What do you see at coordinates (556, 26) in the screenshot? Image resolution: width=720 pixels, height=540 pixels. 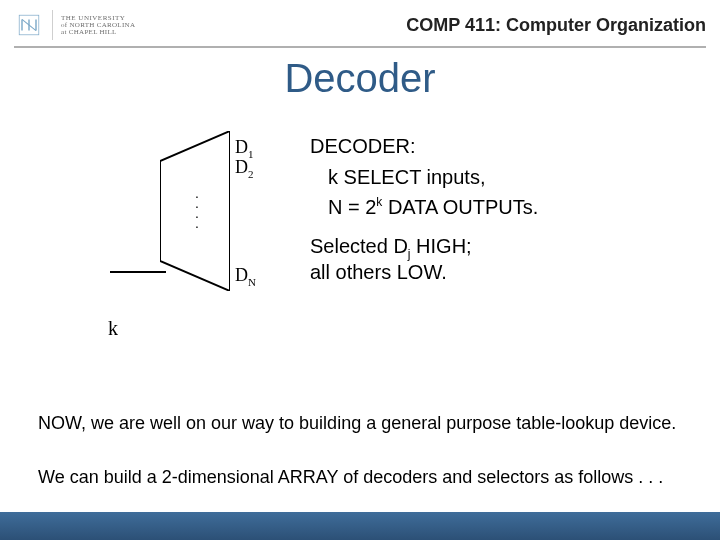 I see `course-label: COMP 411: Computer Organization` at bounding box center [556, 26].